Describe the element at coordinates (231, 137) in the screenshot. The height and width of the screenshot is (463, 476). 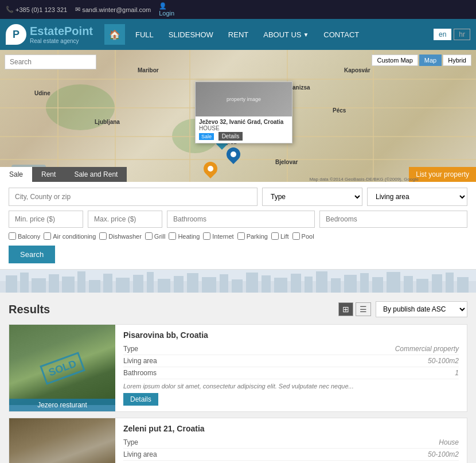
I see `map-popup-details-link: Details` at that location.